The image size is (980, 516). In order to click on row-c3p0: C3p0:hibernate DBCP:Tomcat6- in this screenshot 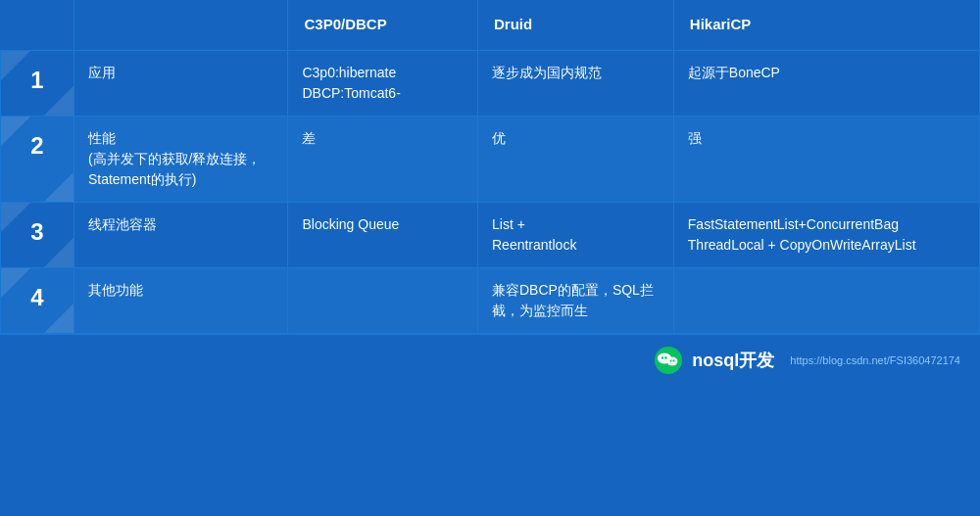, I will do `click(383, 82)`.